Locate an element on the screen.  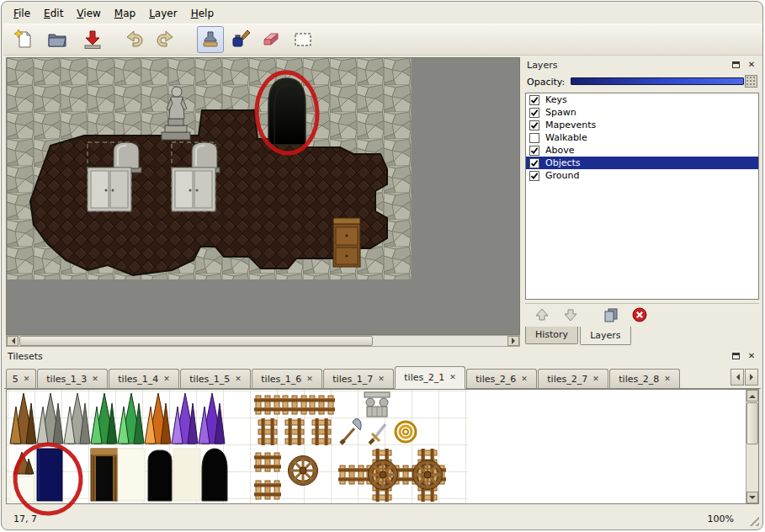
status-bar: 17, 7 100% is located at coordinates (382, 519).